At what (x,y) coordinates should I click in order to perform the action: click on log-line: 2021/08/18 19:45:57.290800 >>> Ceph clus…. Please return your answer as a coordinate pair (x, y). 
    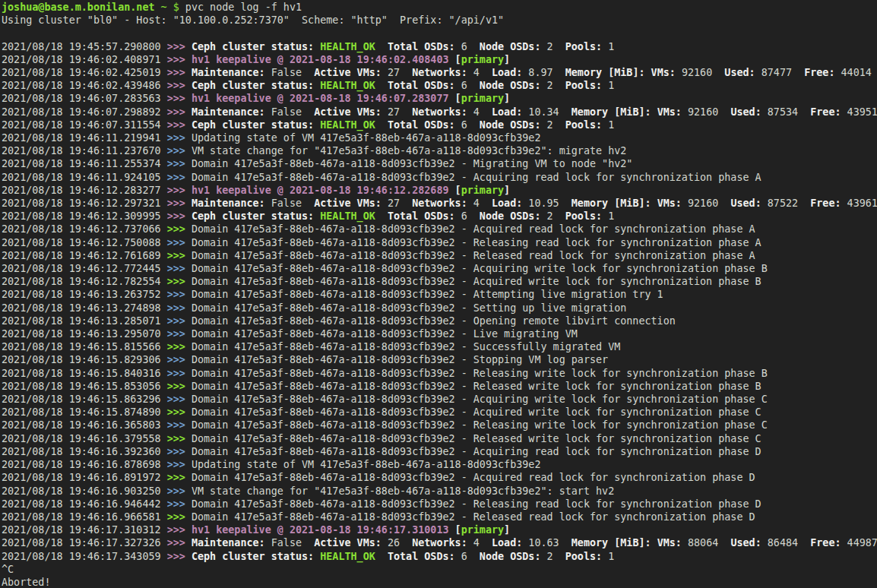
    Looking at the image, I should click on (439, 47).